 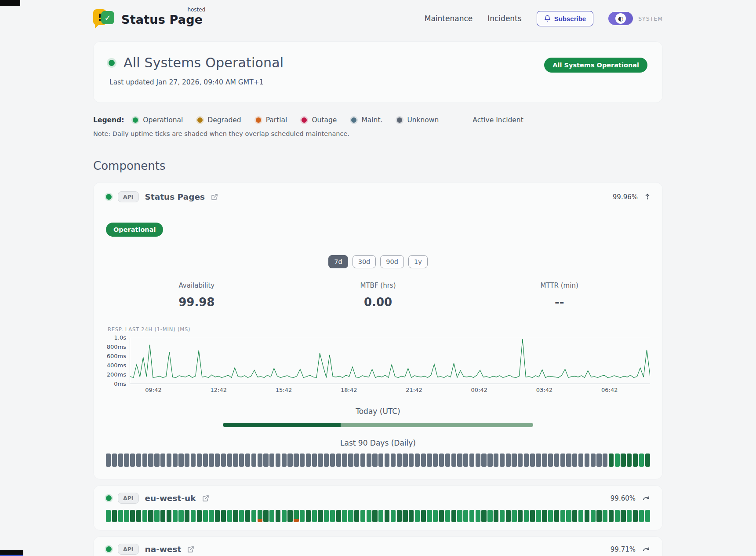 I want to click on theme-toggle: ◐, so click(x=621, y=18).